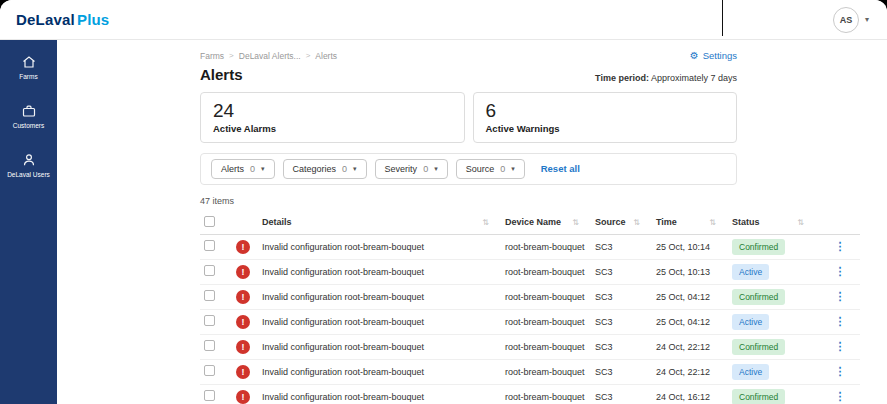  What do you see at coordinates (28, 175) in the screenshot?
I see `sidebar-item-label: DeLaval Users` at bounding box center [28, 175].